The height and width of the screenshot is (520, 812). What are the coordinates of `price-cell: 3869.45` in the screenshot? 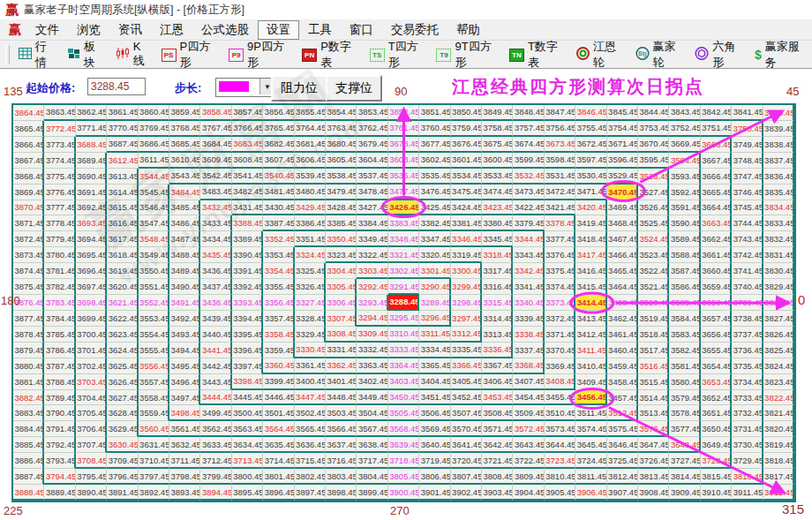 It's located at (28, 192).